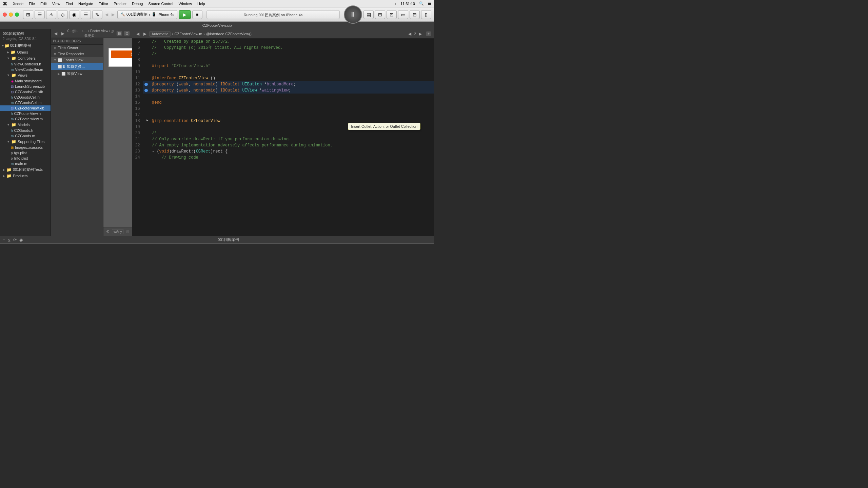 The height and width of the screenshot is (488, 868). I want to click on ib-item-filesowner: ⊕ File's Owner, so click(77, 48).